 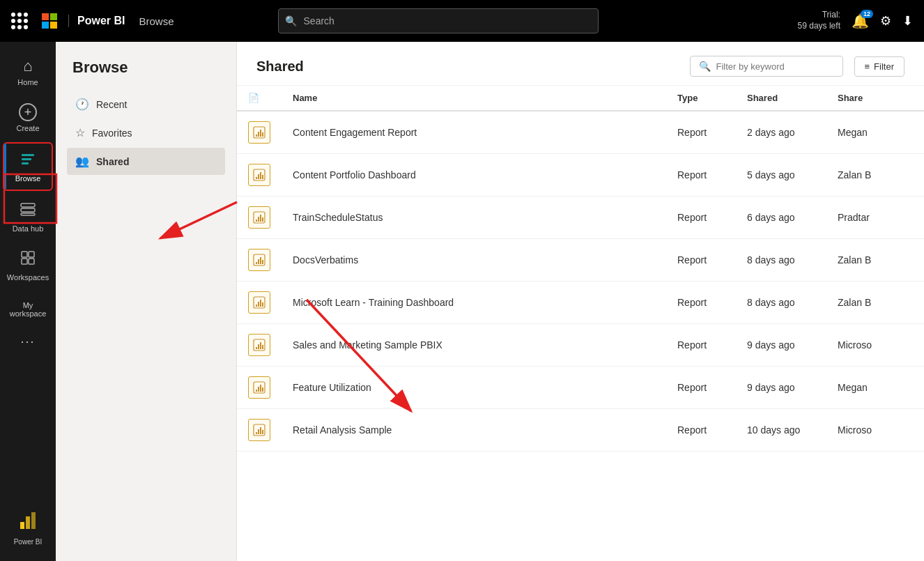 I want to click on col-header-type: Type, so click(x=701, y=98).